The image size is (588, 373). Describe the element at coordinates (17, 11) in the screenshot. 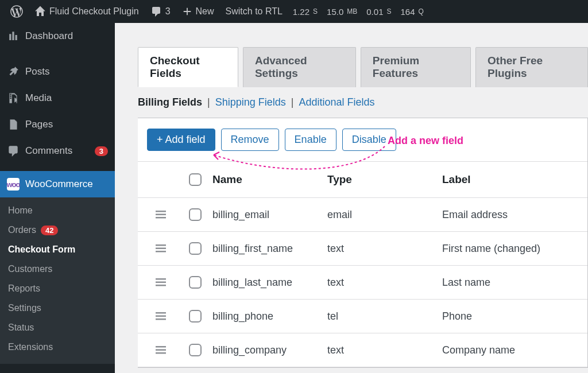

I see `wordpress-icon` at that location.